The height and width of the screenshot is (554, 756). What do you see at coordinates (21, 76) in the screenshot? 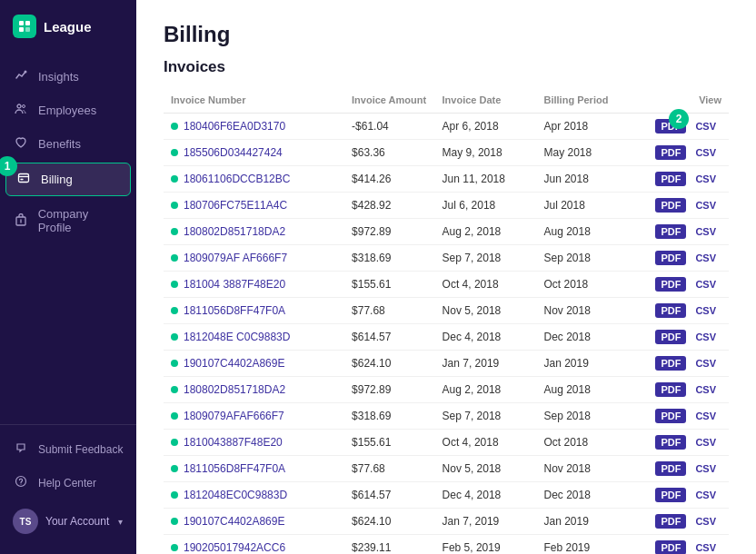
I see `insights-icon` at bounding box center [21, 76].